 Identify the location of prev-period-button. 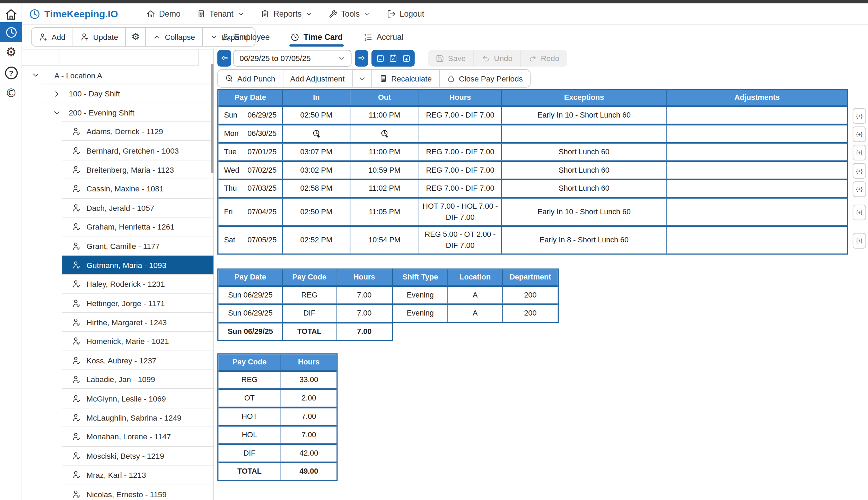
(224, 58).